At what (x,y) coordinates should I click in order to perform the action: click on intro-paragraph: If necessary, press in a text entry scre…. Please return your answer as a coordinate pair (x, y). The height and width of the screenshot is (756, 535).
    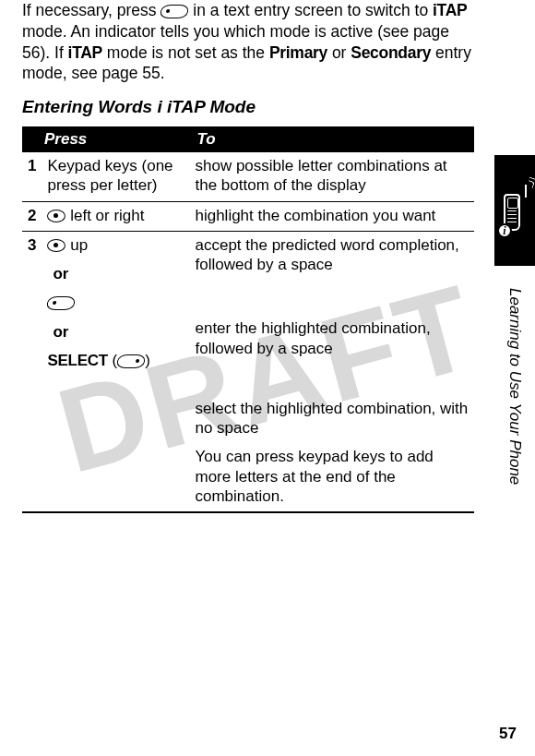
    Looking at the image, I should click on (248, 42).